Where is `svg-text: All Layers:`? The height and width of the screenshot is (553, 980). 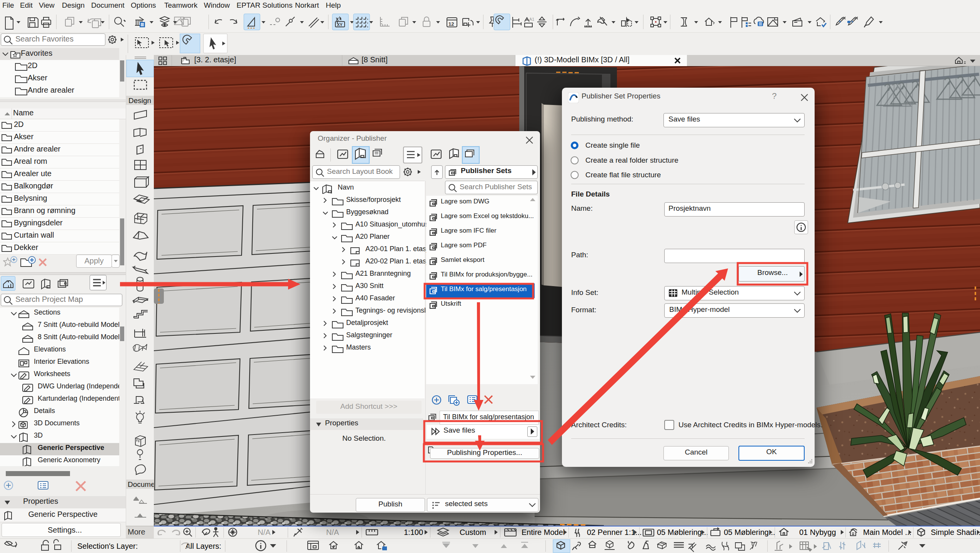
svg-text: All Layers: is located at coordinates (203, 546).